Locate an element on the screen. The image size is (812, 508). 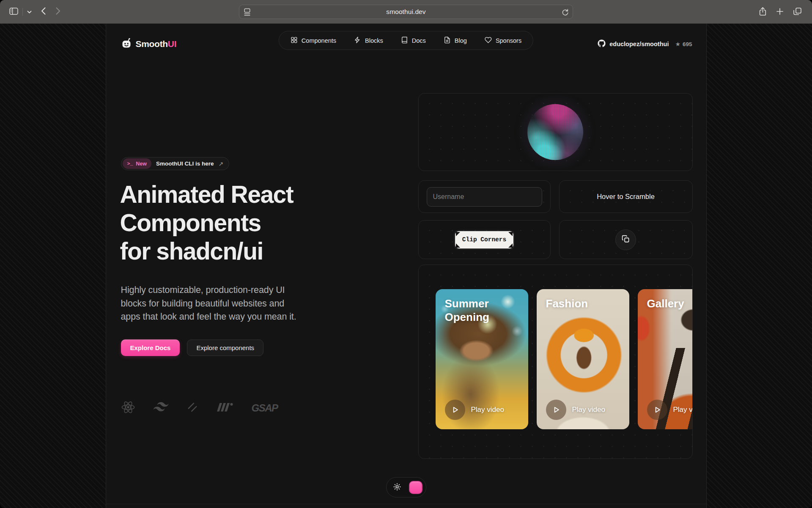
nav-item-blog: Blog is located at coordinates (455, 41).